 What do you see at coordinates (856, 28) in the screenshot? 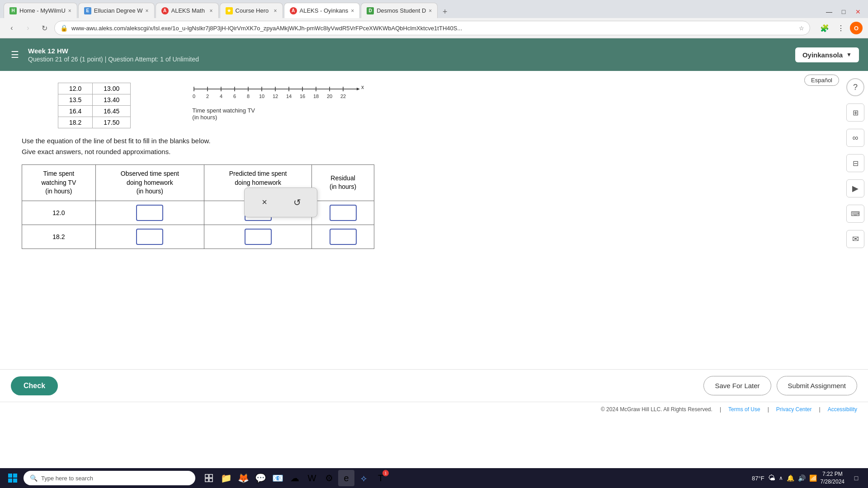
I see `profile-avatar: O` at bounding box center [856, 28].